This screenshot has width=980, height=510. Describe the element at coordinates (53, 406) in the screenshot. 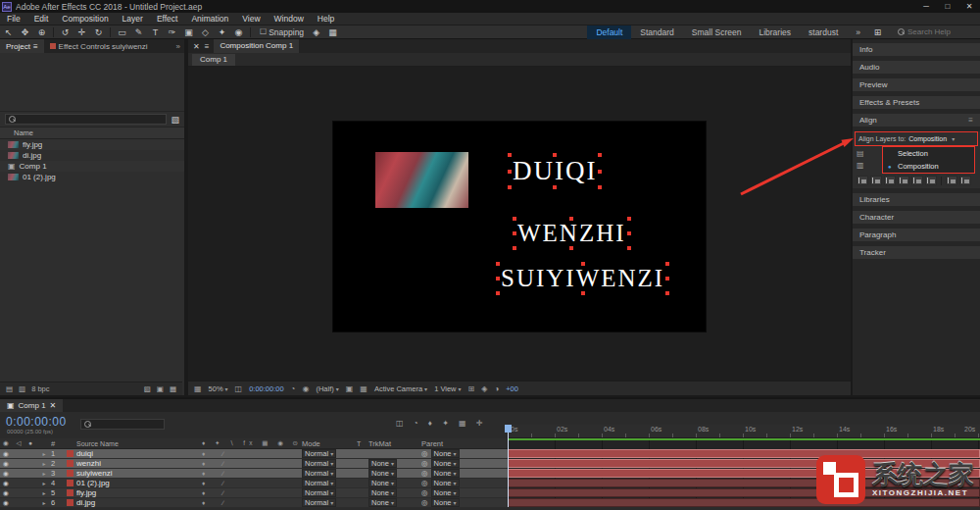

I see `tab-close-icon: ✕` at that location.